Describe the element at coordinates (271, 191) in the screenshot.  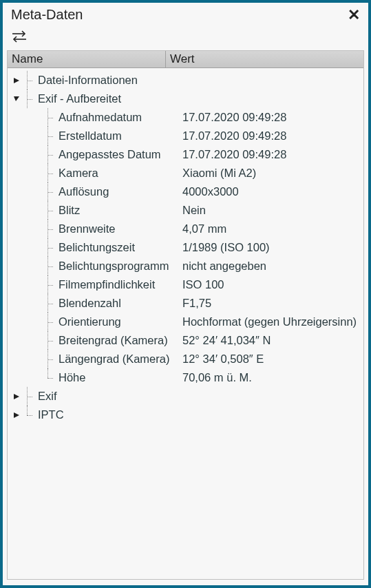
I see `item-value: 4000x3000` at that location.